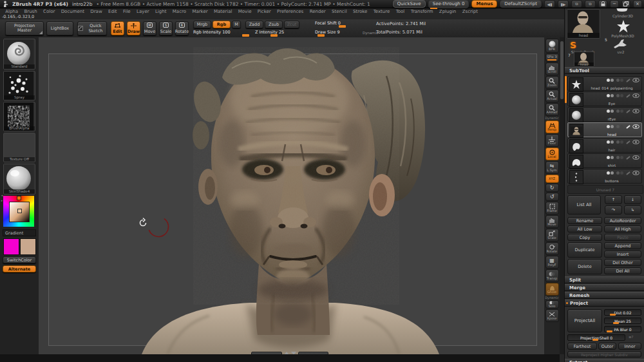 This screenshot has width=644, height=362. I want to click on menu-item-zscript: Zscript, so click(470, 12).